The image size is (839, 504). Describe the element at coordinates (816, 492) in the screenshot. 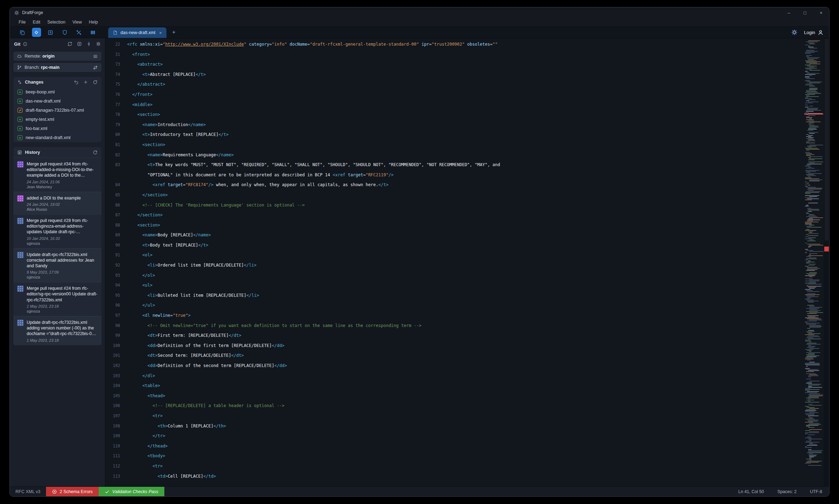

I see `encoding-setting: UTF-8` at that location.